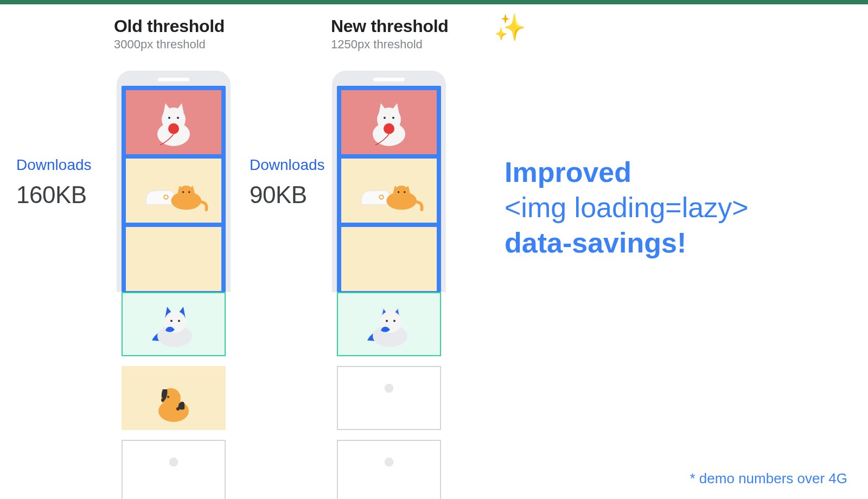 This screenshot has width=868, height=499. What do you see at coordinates (627, 207) in the screenshot?
I see `headline: Improved <img loading=lazy> data-savings…` at bounding box center [627, 207].